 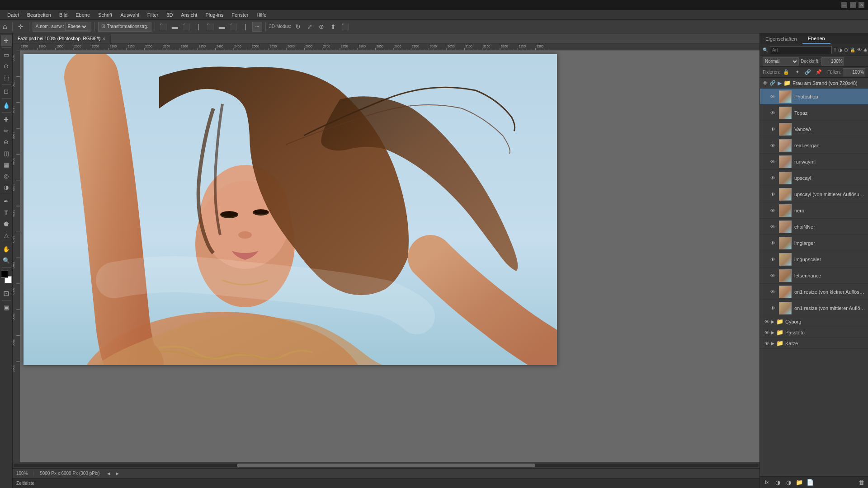 What do you see at coordinates (189, 15) in the screenshot?
I see `menu-ansicht: Ansicht` at bounding box center [189, 15].